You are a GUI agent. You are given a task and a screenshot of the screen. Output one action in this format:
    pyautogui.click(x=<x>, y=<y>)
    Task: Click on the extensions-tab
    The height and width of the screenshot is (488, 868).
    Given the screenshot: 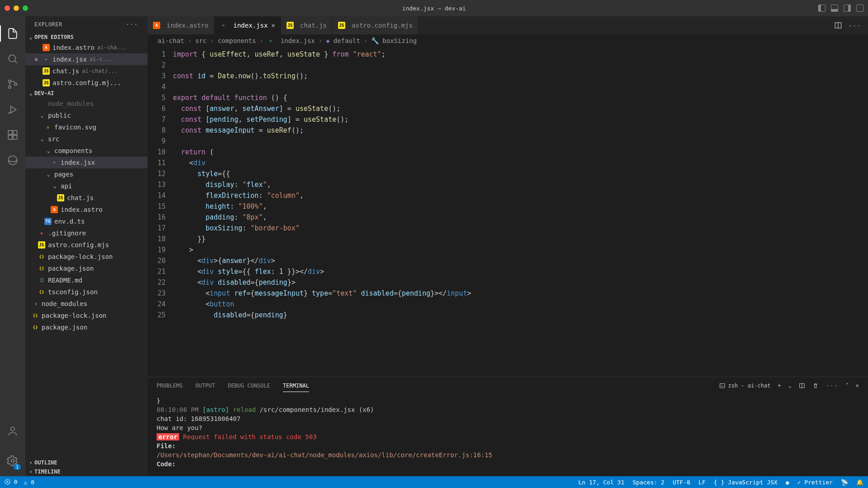 What is the action you would take?
    pyautogui.click(x=13, y=135)
    